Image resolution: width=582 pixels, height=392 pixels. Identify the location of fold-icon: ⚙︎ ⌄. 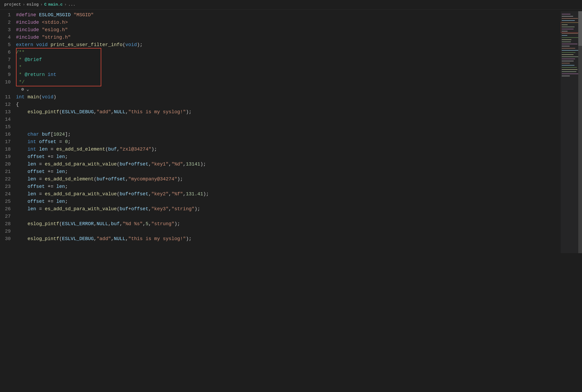
(22, 90).